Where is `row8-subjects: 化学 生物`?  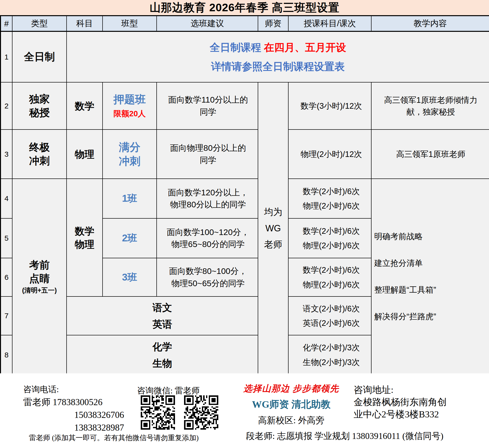
row8-subjects: 化学 生物 is located at coordinates (162, 355).